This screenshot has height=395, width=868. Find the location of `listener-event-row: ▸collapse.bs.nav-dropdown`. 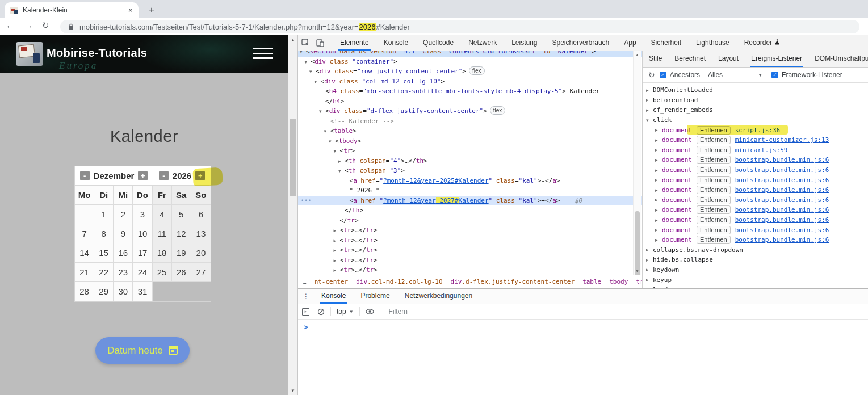

listener-event-row: ▸collapse.bs.nav-dropdown is located at coordinates (755, 250).